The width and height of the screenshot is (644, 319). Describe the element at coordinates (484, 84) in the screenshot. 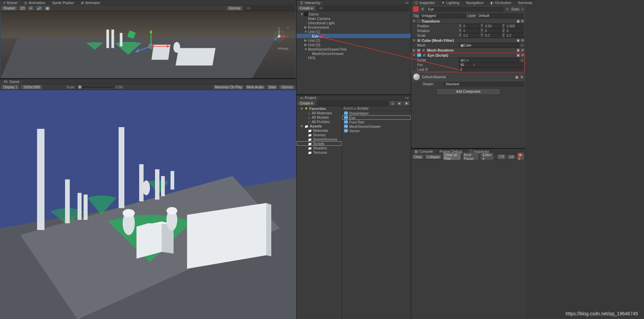

I see `shader-dropdown: Standard` at that location.